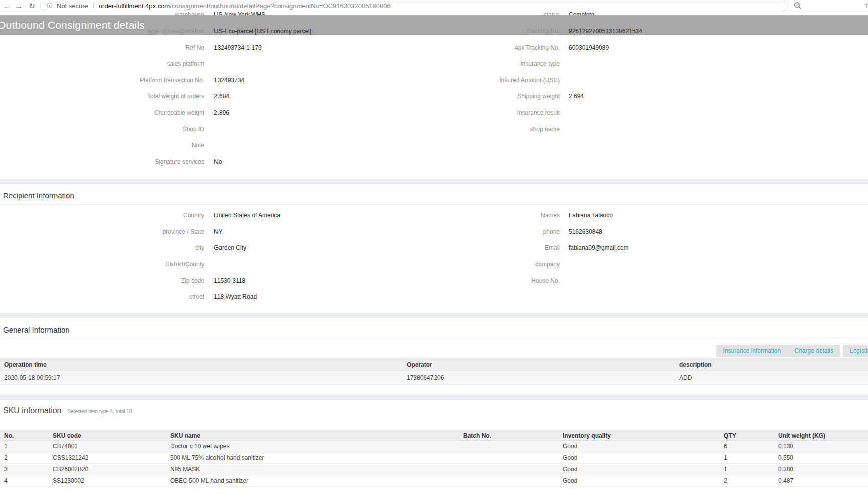 The width and height of the screenshot is (868, 493). What do you see at coordinates (434, 458) in the screenshot?
I see `sku-table-row: 2 CSS1321242 500 ML 75% alcohol hand san…` at bounding box center [434, 458].